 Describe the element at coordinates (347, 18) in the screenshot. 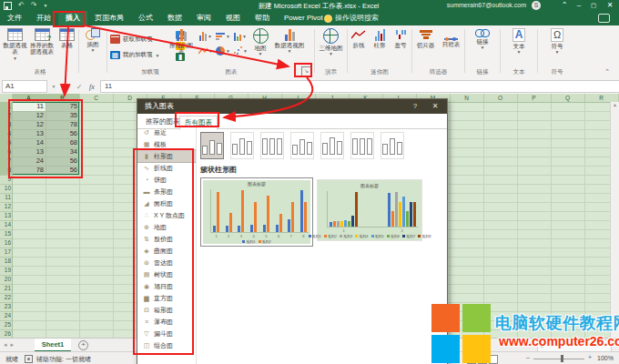

I see `tell-me-search: 操作说明搜索` at that location.